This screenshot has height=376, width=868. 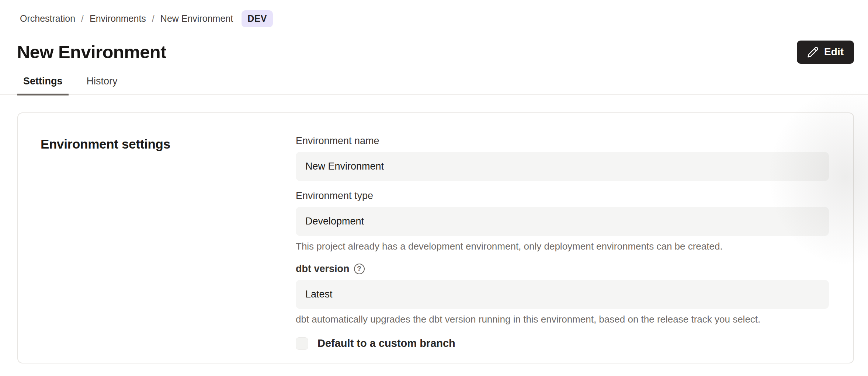 What do you see at coordinates (825, 52) in the screenshot?
I see `edit-button: Edit` at bounding box center [825, 52].